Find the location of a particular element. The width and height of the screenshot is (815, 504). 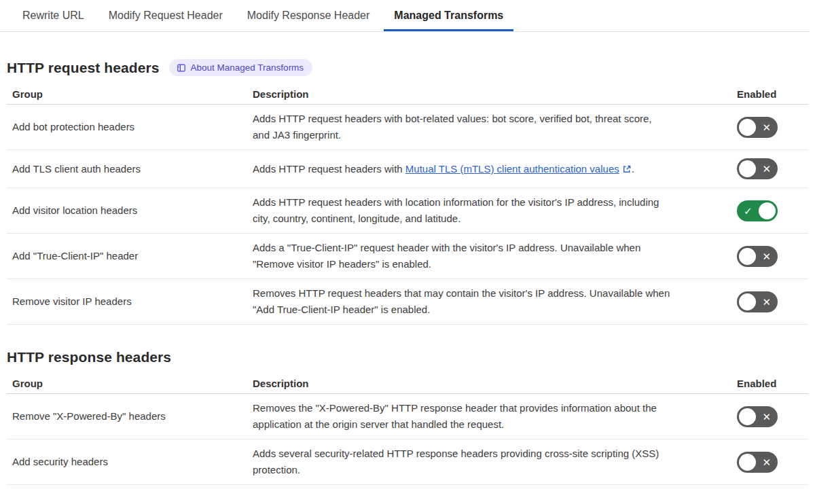

toggle-remove-x-powered-by-headers: ✓✕ is located at coordinates (757, 417).